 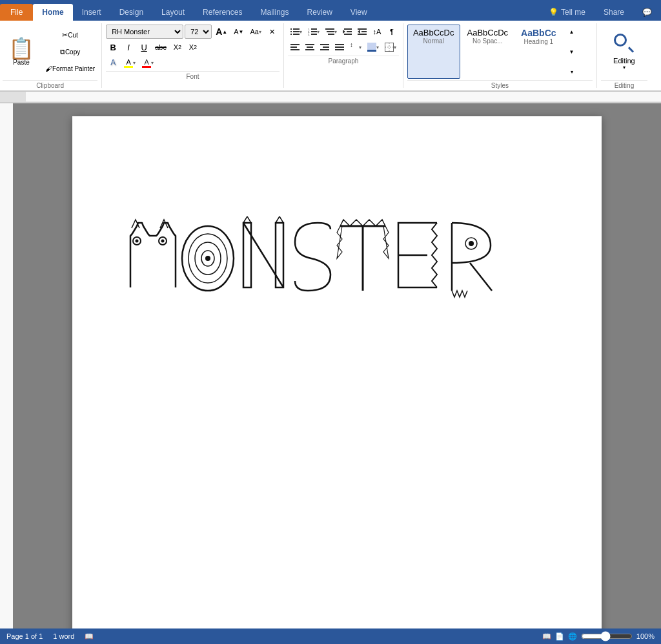 What do you see at coordinates (560, 637) in the screenshot?
I see `print-layout-icon: 📄` at bounding box center [560, 637].